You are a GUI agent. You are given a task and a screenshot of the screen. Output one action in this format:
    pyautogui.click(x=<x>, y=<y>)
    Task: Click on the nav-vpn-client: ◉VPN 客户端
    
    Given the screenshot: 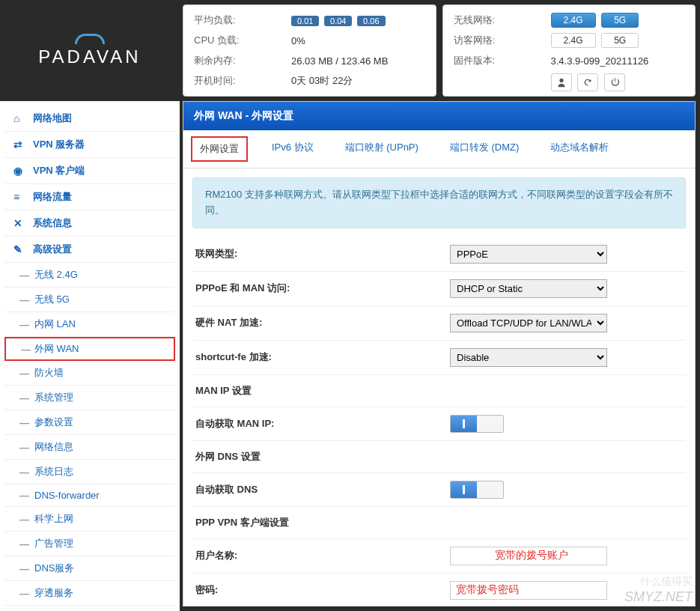 What is the action you would take?
    pyautogui.click(x=90, y=171)
    